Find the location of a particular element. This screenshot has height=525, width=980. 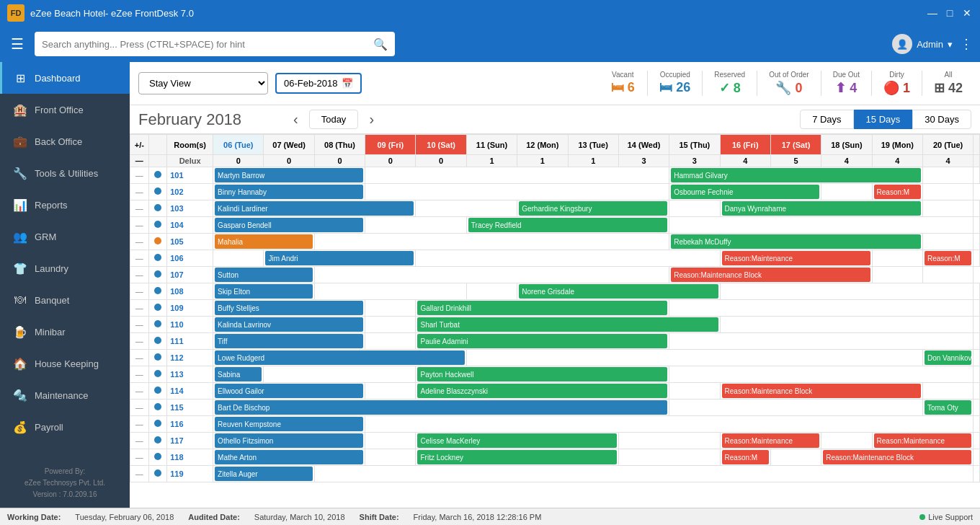

booking-cell: Tiff is located at coordinates (290, 342).